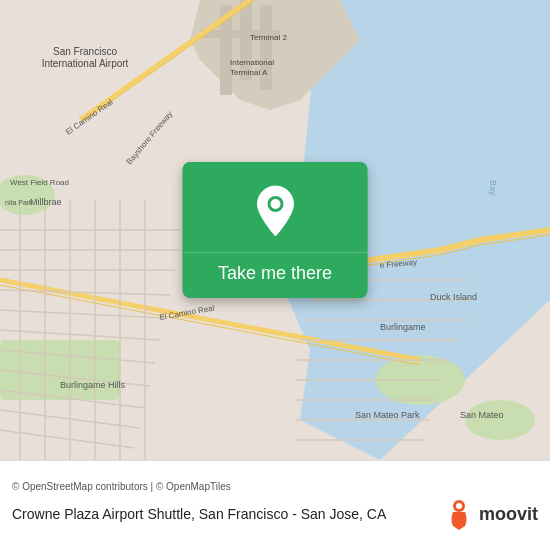 This screenshot has width=550, height=550. I want to click on cta-button-container: Take me there, so click(276, 230).